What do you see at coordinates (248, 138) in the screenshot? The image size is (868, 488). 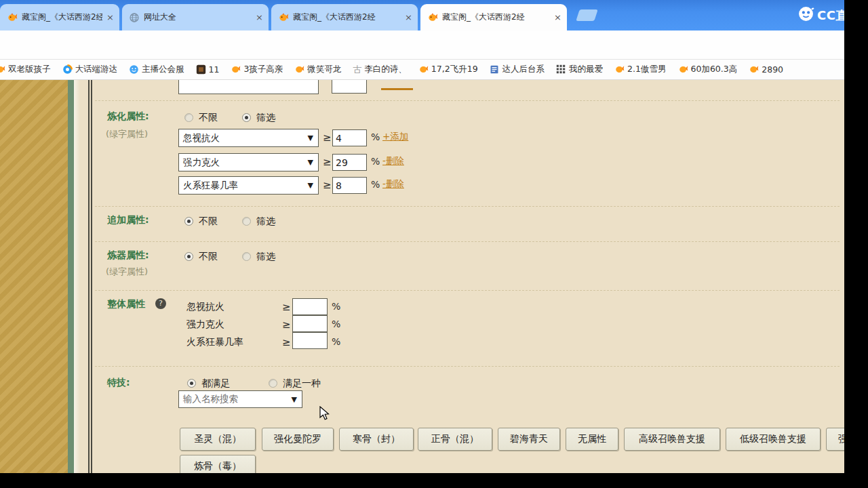 I see `refine-attr-select-1: 忽视抗火 ▼` at bounding box center [248, 138].